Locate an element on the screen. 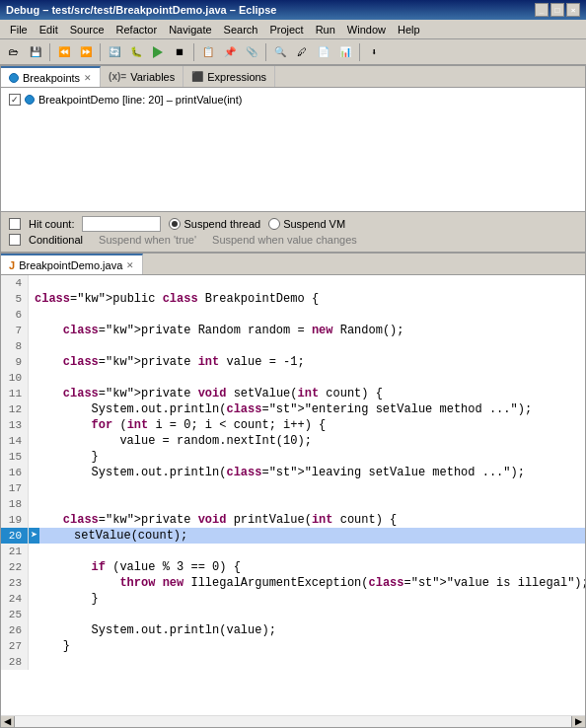 Image resolution: width=586 pixels, height=728 pixels. tab-expressions: ⬛ Expressions is located at coordinates (229, 77).